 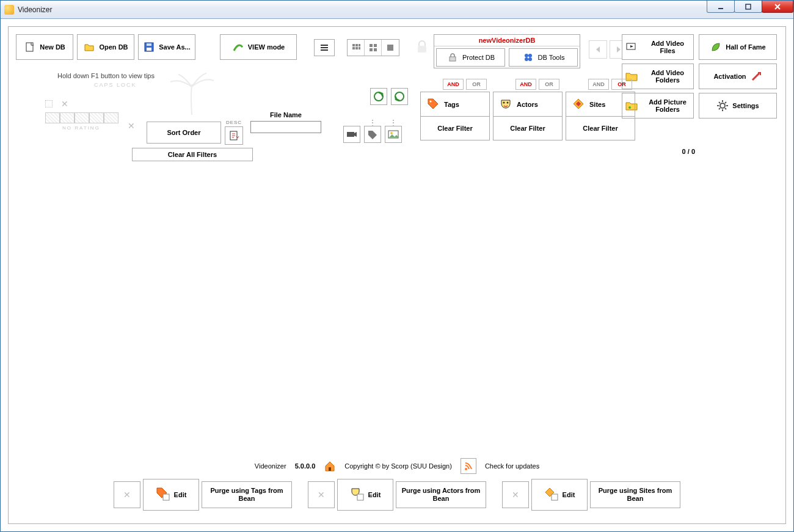 I want to click on tags-edit-cluster: ✕ Edit Purge using Tags from Bean, so click(x=203, y=495).